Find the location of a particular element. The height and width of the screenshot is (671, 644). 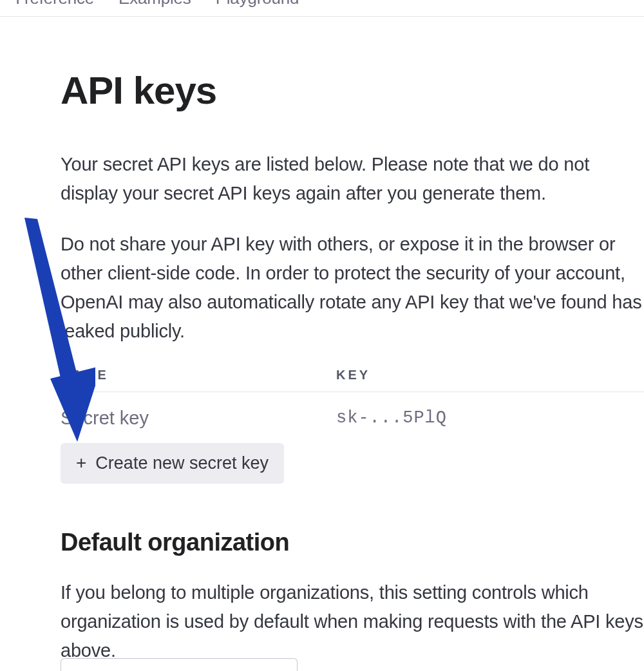

nav-item-reference: I reference is located at coordinates (55, 4).